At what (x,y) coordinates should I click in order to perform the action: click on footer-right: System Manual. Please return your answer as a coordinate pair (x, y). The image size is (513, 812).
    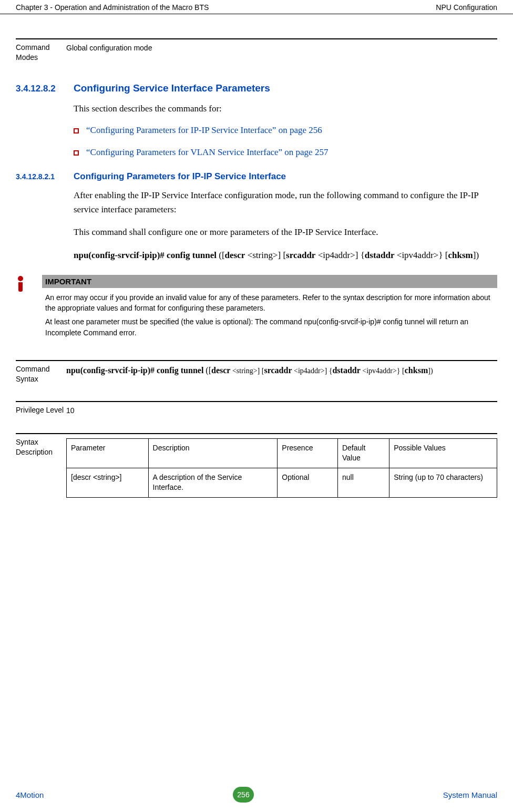
    Looking at the image, I should click on (470, 795).